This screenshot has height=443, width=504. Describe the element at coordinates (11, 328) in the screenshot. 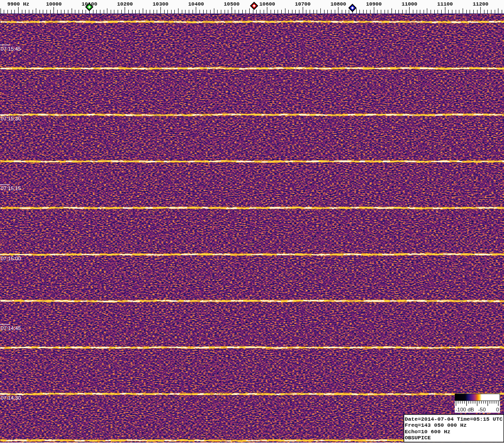

I see `svg-text: 07:14:45` at that location.